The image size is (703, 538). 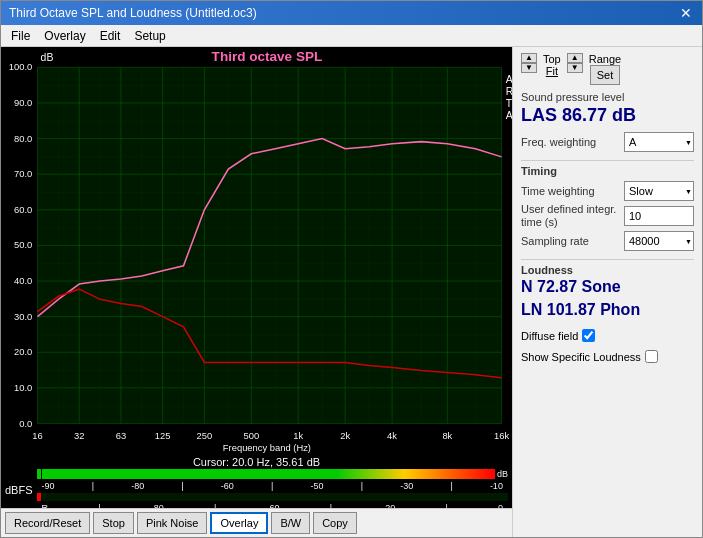 I want to click on freq-weighting-dropdown-wrapper: A B C Z, so click(x=659, y=142).